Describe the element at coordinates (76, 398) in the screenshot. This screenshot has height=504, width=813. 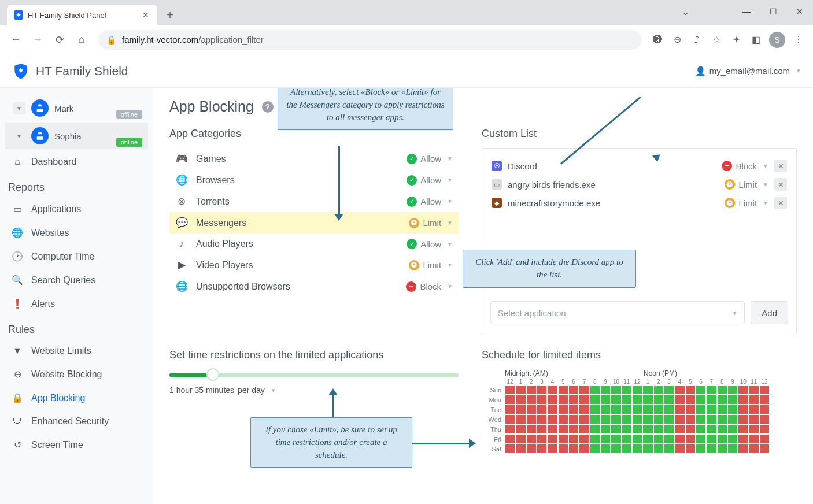
I see `sidebar-item-app-blocking: 🔒App Blocking` at that location.